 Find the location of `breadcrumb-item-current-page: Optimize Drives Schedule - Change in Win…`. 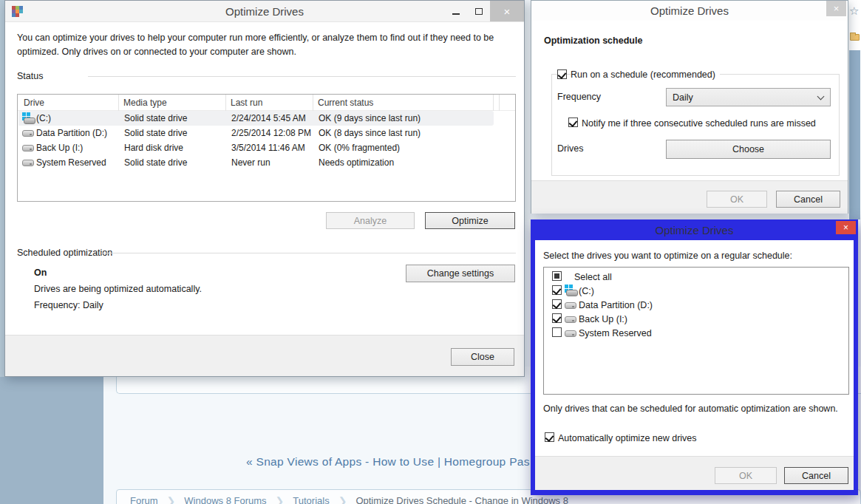

breadcrumb-item-current-page: Optimize Drives Schedule - Change in Win… is located at coordinates (462, 500).